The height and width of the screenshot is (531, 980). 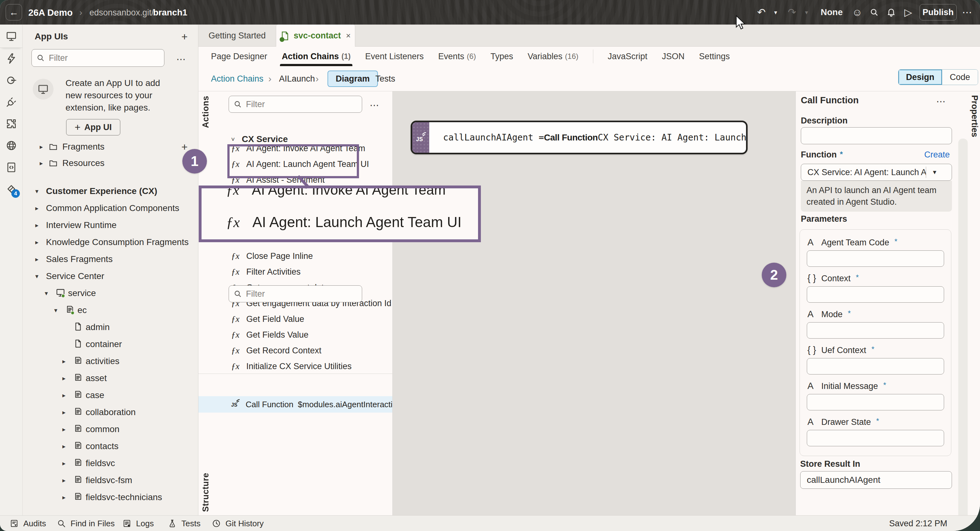 I want to click on breadcrumb-action-chains: Action Chains, so click(x=237, y=79).